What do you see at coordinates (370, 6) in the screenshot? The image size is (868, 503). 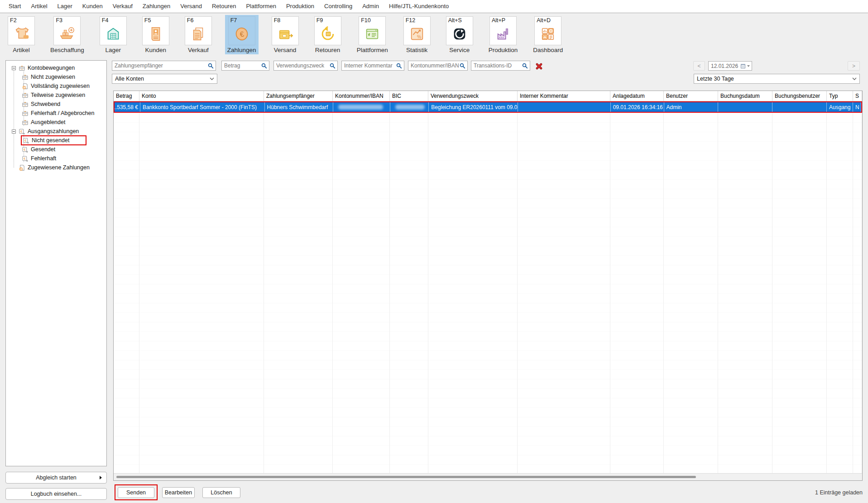 I see `menu-admin: Admin` at bounding box center [370, 6].